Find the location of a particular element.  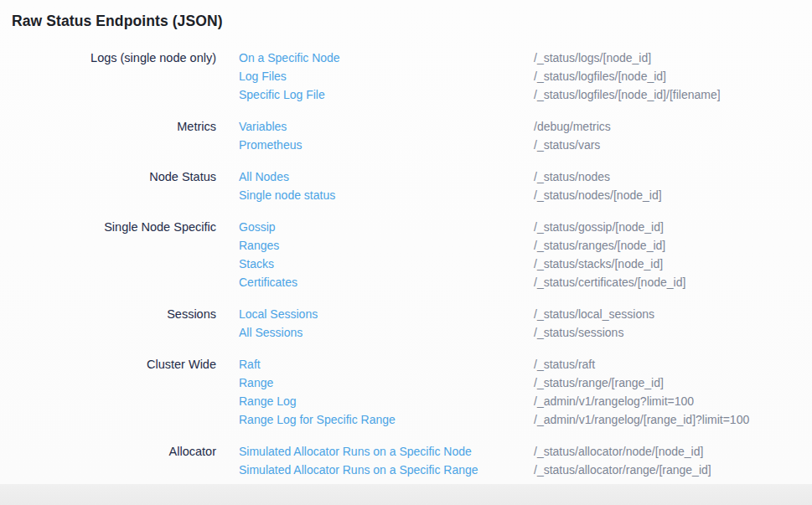

section-logs: Logs (single node only) On a Specific No… is located at coordinates (406, 76).